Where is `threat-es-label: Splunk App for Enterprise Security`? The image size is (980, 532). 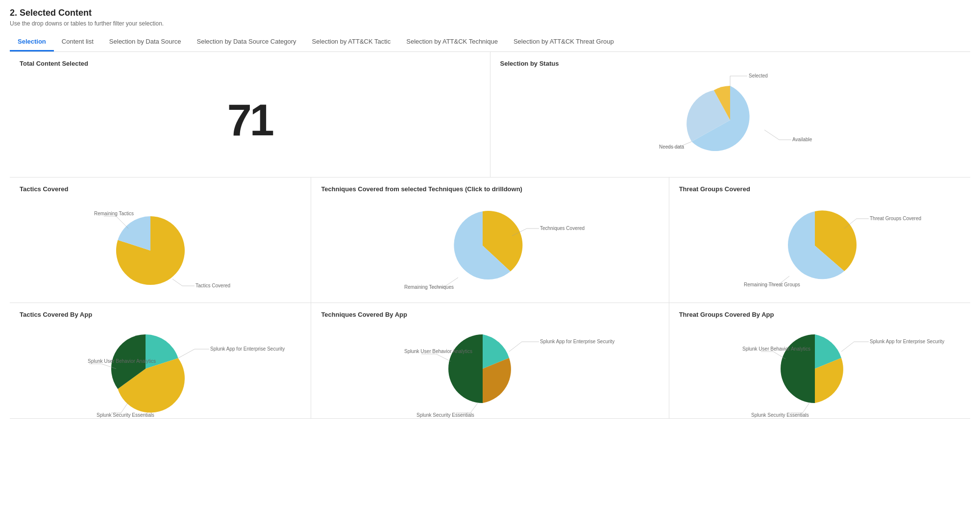
threat-es-label: Splunk App for Enterprise Security is located at coordinates (907, 341).